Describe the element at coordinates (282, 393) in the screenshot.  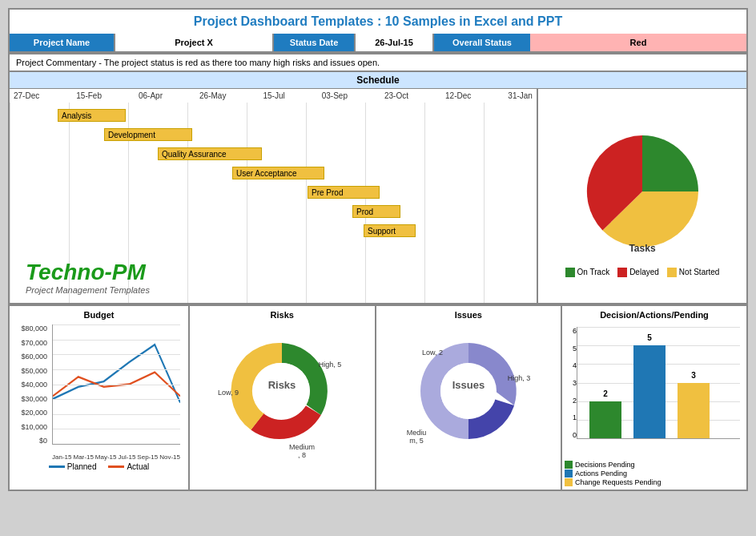
I see `risks-donut-svg: Risks Low, 9 High, 5 Medium , 8` at that location.